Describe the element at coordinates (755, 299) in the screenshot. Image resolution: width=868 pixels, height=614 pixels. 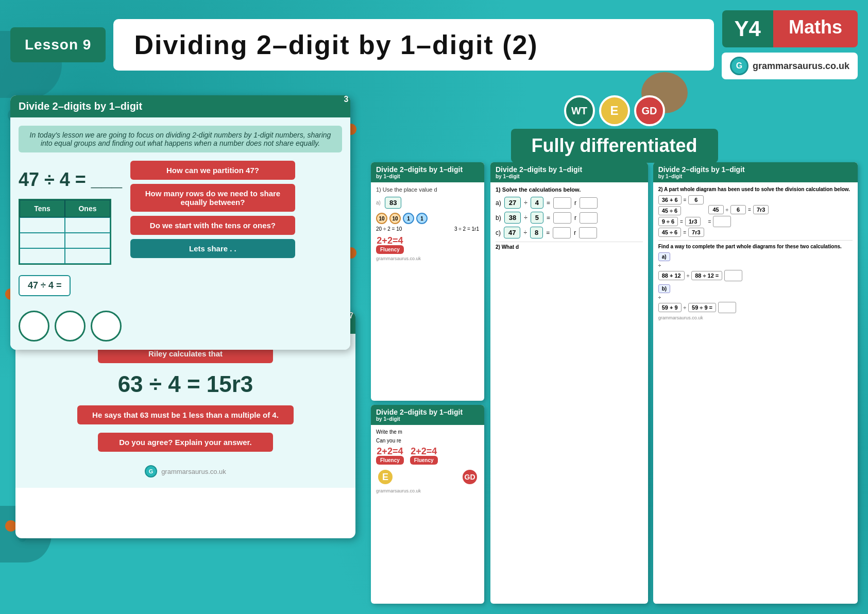
I see `ws-pw-q2: b) ÷ 59 + 9 ÷ 59 ÷ 9 =` at that location.